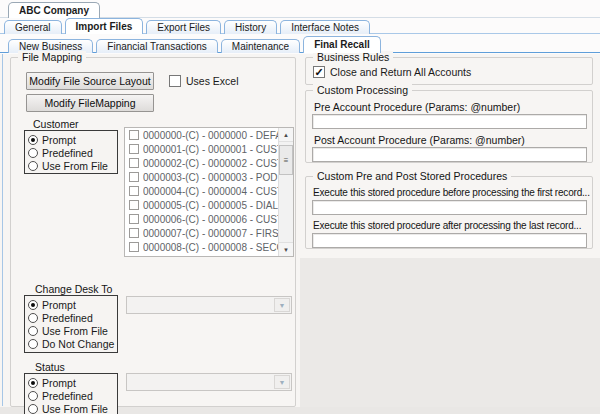 The image size is (600, 414). What do you see at coordinates (202, 205) in the screenshot?
I see `customer-list-item: 0000005-(C) - 0000005 - DIALER` at bounding box center [202, 205].